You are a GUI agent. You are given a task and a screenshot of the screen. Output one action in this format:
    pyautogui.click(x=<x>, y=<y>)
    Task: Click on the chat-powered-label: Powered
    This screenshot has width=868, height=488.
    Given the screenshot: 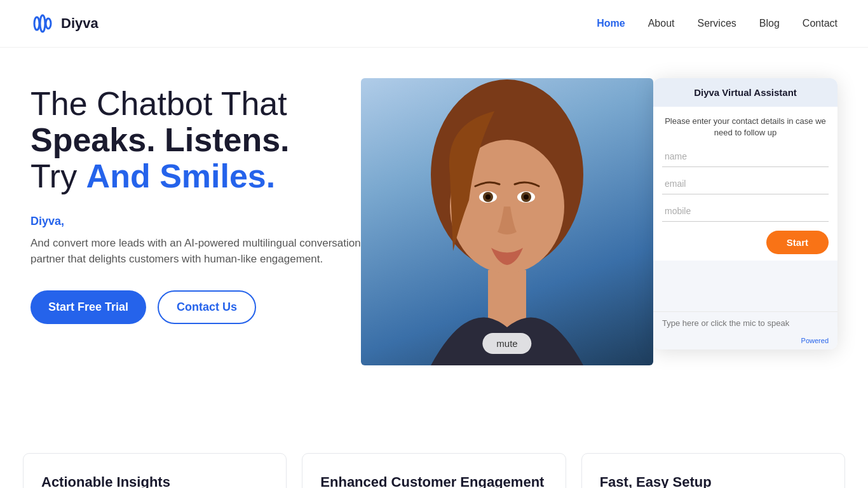 What is the action you would take?
    pyautogui.click(x=745, y=342)
    